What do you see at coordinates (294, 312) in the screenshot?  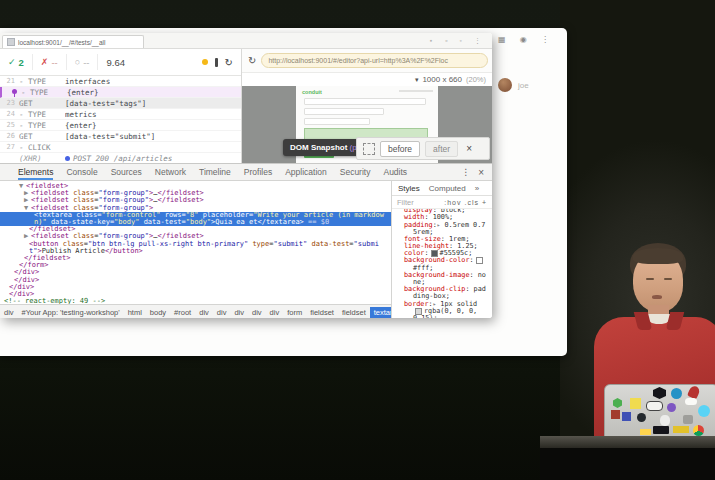 I see `breadcrumb-item: form` at bounding box center [294, 312].